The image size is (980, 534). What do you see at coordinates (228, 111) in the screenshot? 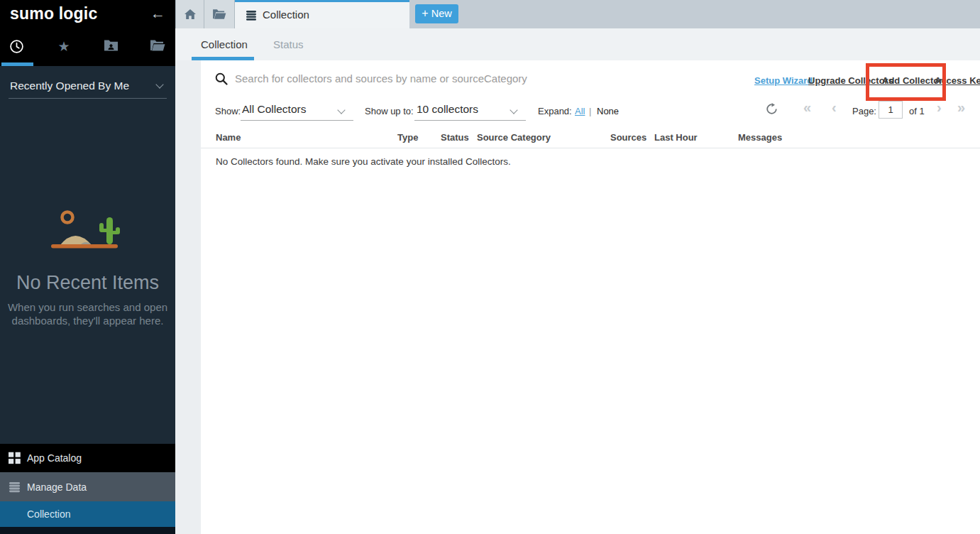
I see `show-filter-label: Show:` at bounding box center [228, 111].